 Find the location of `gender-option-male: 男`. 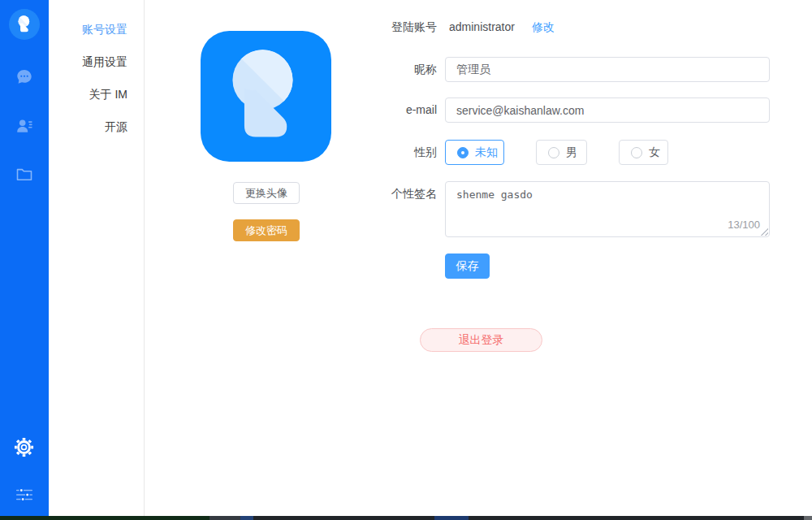

gender-option-male: 男 is located at coordinates (562, 153).